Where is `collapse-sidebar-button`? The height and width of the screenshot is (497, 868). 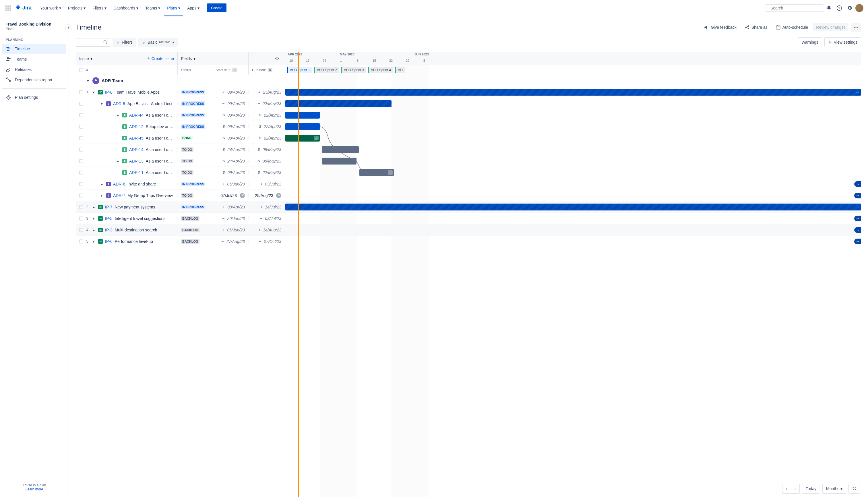
collapse-sidebar-button is located at coordinates (69, 28).